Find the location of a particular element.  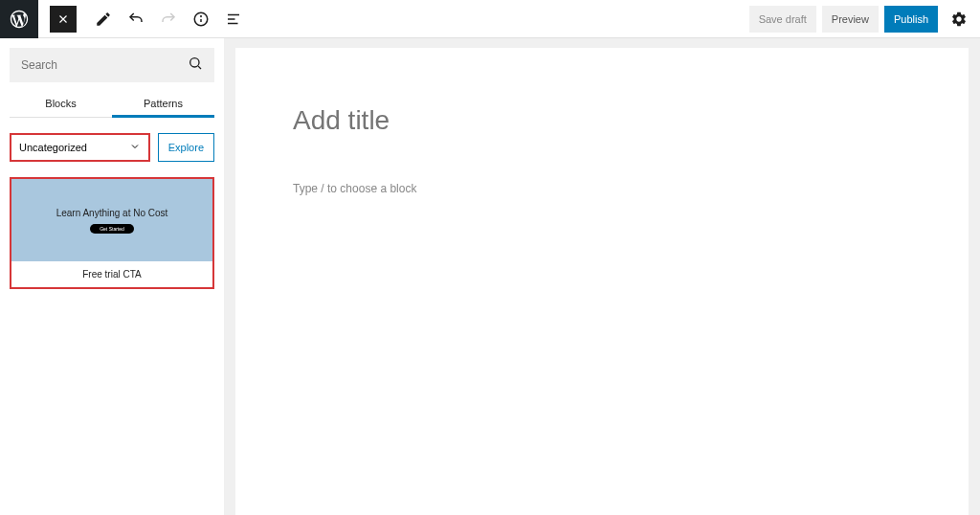

outline-icon is located at coordinates (234, 19).